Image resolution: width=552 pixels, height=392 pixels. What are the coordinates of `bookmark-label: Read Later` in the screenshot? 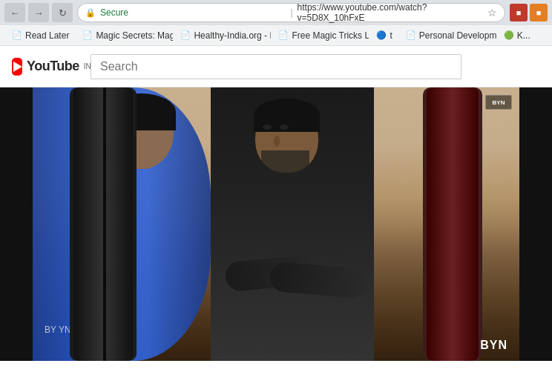 It's located at (47, 36).